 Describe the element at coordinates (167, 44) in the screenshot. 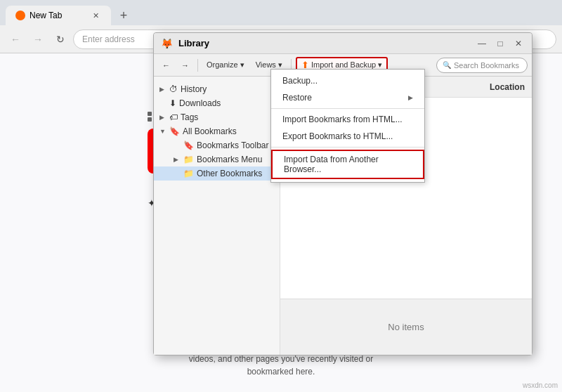

I see `library-dialog-favicon: 🦊` at that location.